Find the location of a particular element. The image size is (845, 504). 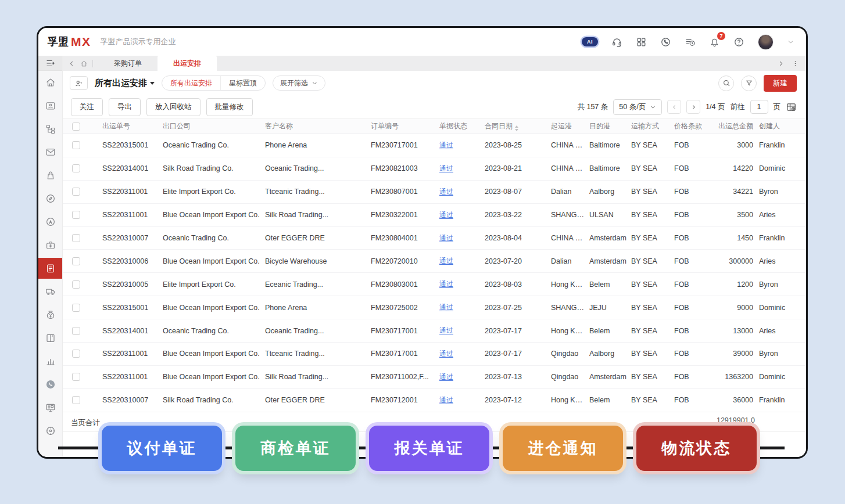

prev-page-button is located at coordinates (674, 107).